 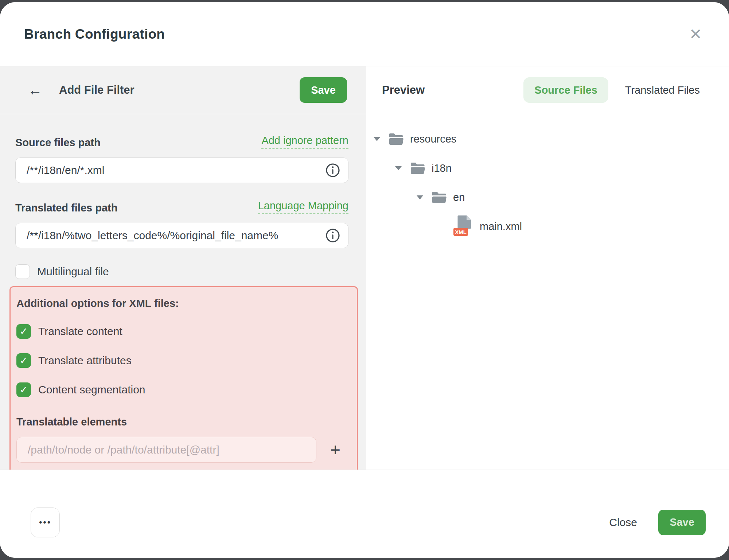 What do you see at coordinates (73, 272) in the screenshot?
I see `multilingual-label: Multilingual file` at bounding box center [73, 272].